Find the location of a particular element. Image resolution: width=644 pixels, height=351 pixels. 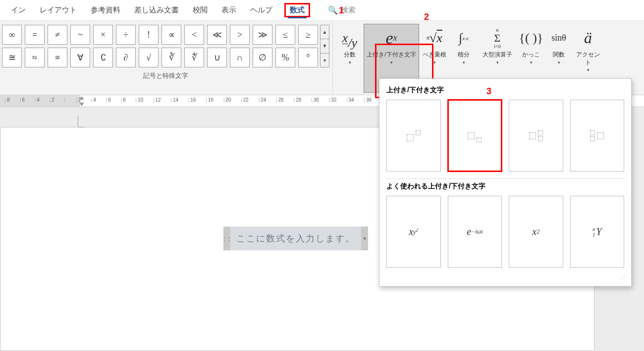

equation-container: ⋮⋮ ここに数式を入力します。 ▼ is located at coordinates (296, 238).